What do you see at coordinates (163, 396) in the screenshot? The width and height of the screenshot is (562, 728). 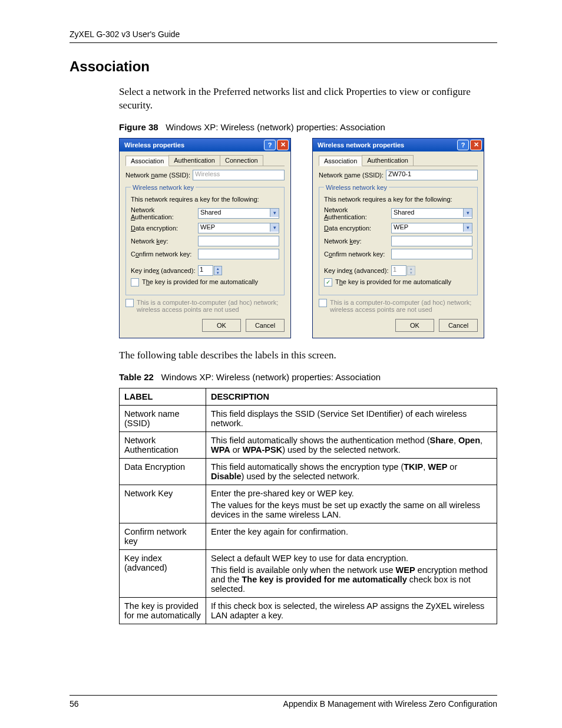 I see `col-label: LABEL` at bounding box center [163, 396].